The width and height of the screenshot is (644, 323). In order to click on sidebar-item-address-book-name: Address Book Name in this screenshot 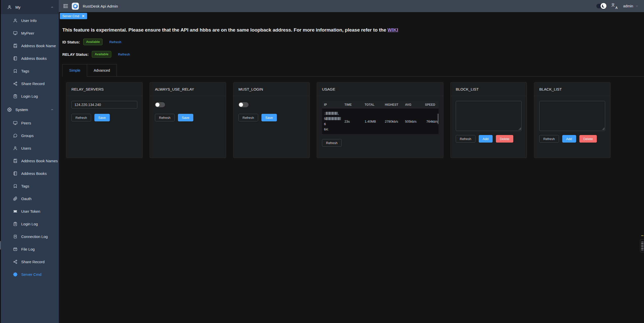, I will do `click(29, 46)`.